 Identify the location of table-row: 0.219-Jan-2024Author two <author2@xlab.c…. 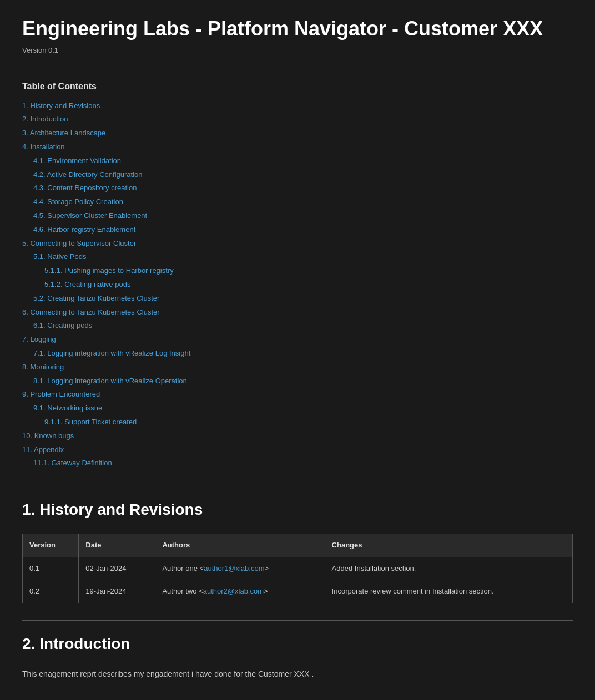
(298, 592).